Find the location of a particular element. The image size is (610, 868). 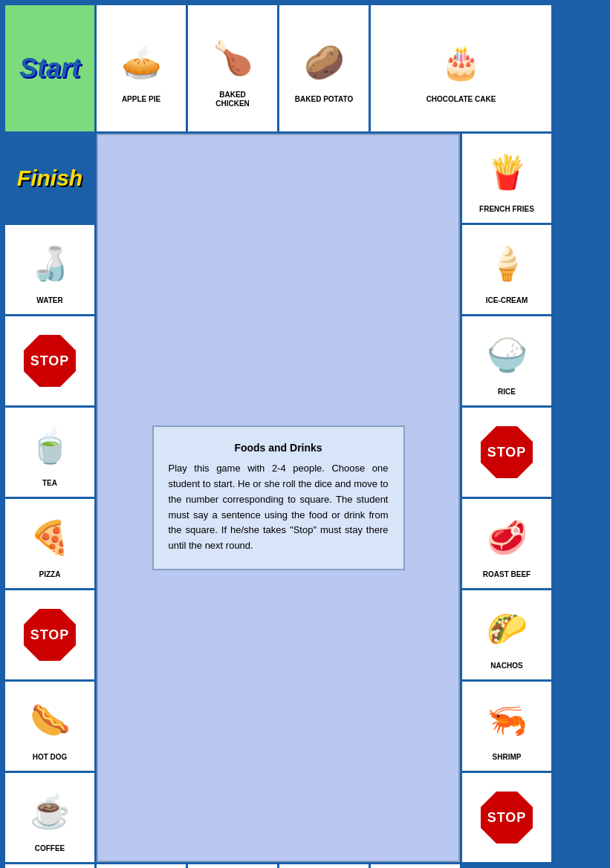

instructions-text: Play this game with 2-4 people. Choose o… is located at coordinates (279, 508).